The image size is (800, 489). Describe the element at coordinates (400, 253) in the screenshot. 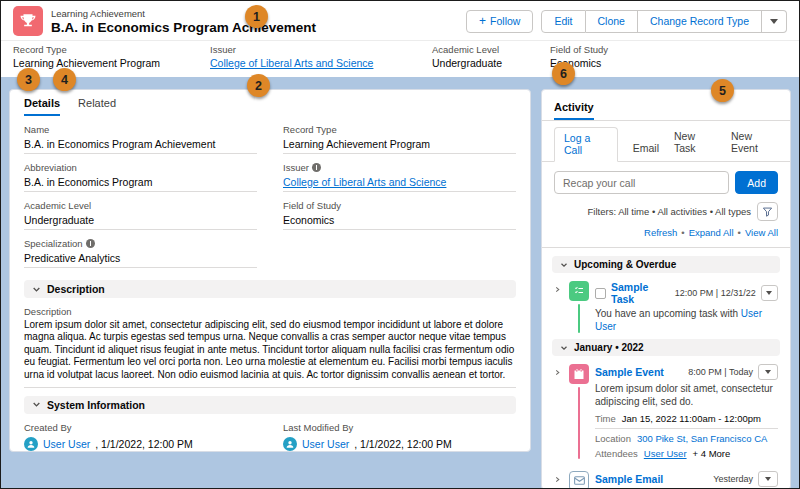

I see `field-empty` at that location.